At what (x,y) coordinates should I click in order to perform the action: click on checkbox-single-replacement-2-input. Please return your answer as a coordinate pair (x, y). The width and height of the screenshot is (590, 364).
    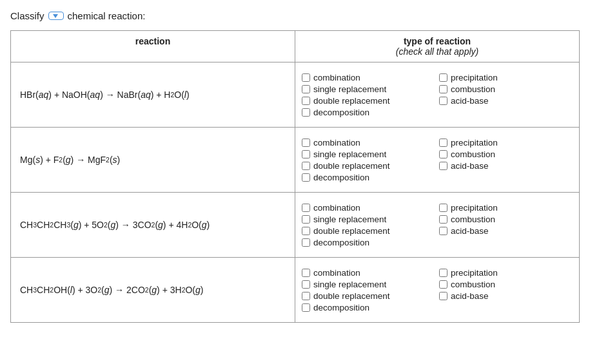
    Looking at the image, I should click on (306, 155).